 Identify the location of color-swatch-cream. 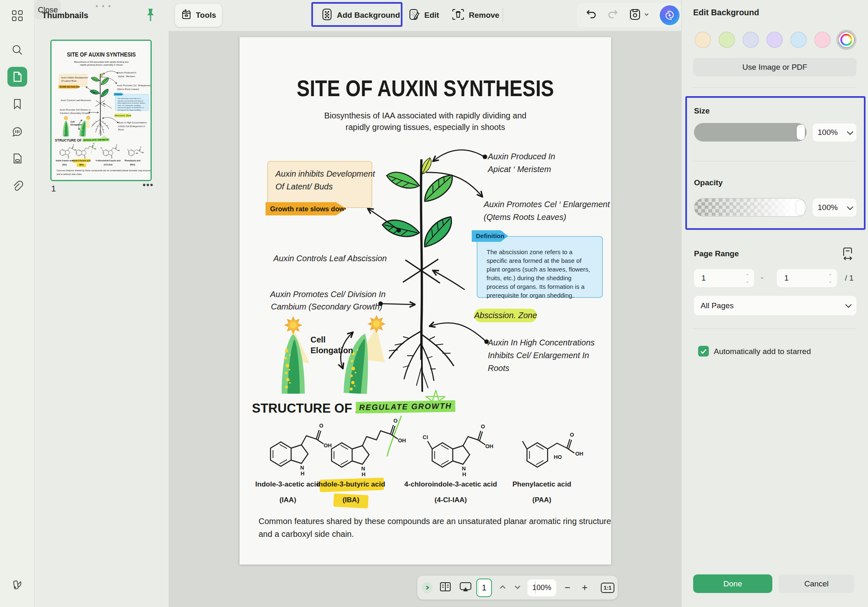
(703, 40).